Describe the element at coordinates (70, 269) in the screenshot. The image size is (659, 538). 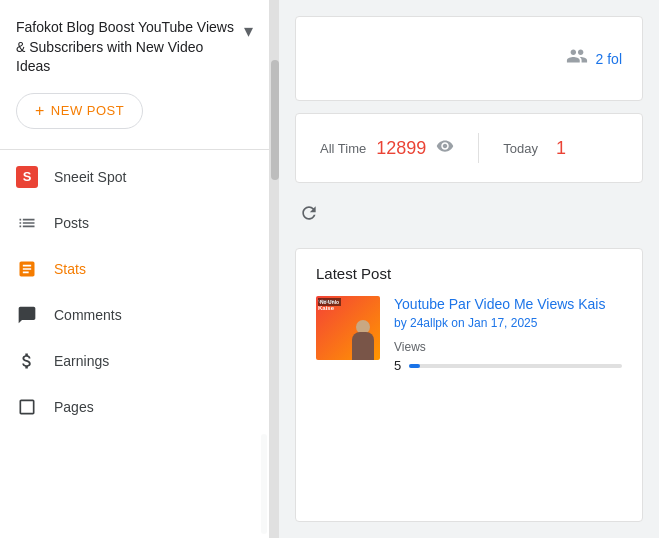
I see `sidebar-item-label: Stats` at that location.